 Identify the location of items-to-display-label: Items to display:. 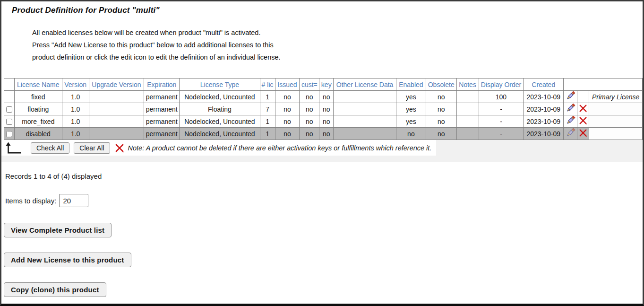
(31, 201).